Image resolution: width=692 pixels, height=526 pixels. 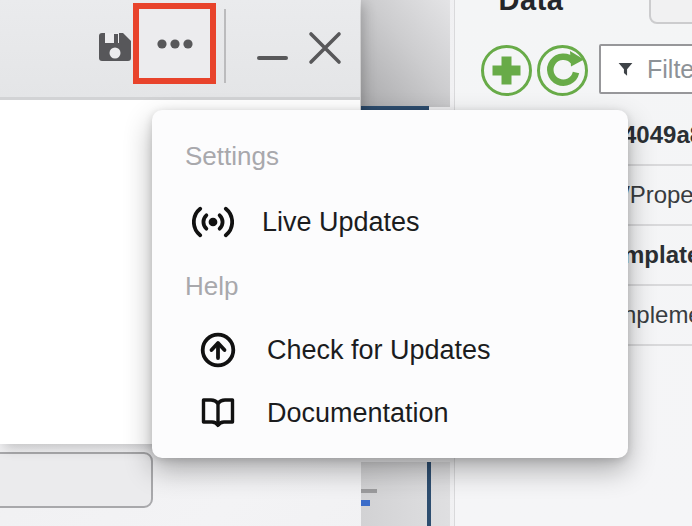 What do you see at coordinates (341, 222) in the screenshot?
I see `menu-item-label: Live Updates` at bounding box center [341, 222].